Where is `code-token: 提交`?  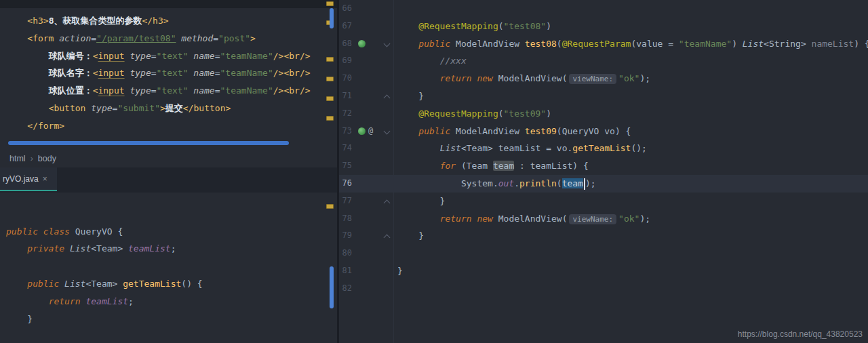 code-token: 提交 is located at coordinates (174, 108).